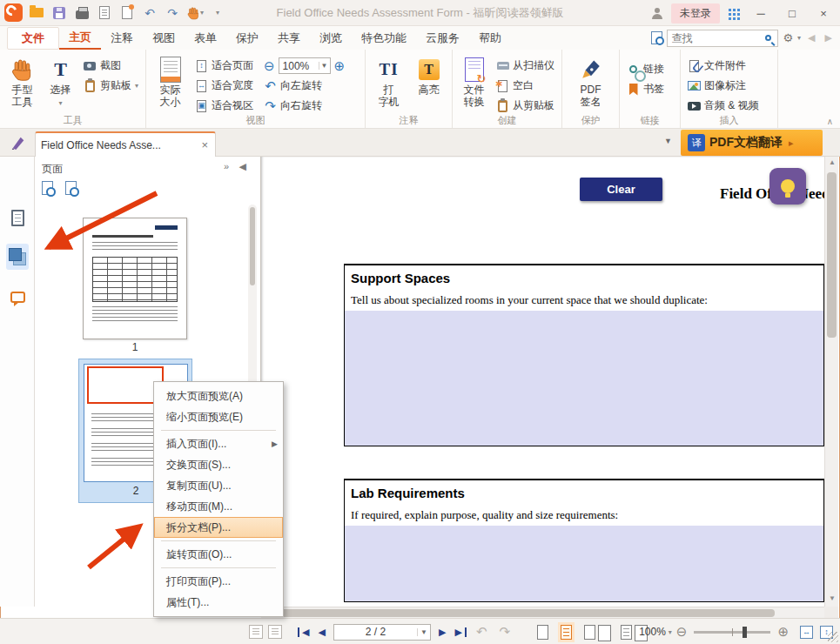 Image resolution: width=840 pixels, height=644 pixels. Describe the element at coordinates (150, 13) in the screenshot. I see `undo-button: ↶` at that location.